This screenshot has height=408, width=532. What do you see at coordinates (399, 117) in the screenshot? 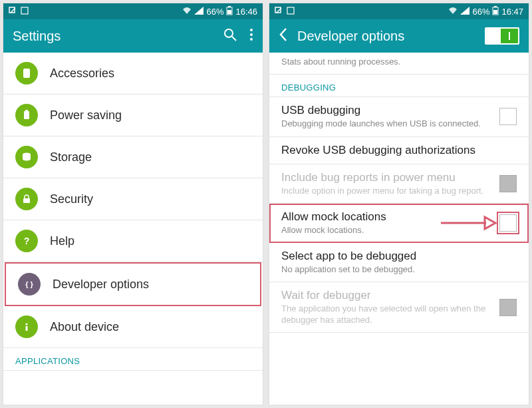
I see `row-usb-debugging: USB debugging Debugging mode launches wh…` at bounding box center [399, 117].